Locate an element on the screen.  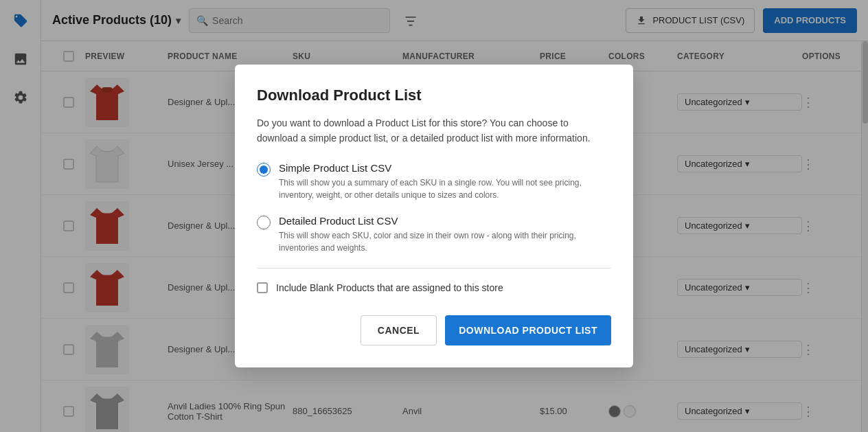
detailed-csv-label: Detailed Product List CSV is located at coordinates (445, 221).